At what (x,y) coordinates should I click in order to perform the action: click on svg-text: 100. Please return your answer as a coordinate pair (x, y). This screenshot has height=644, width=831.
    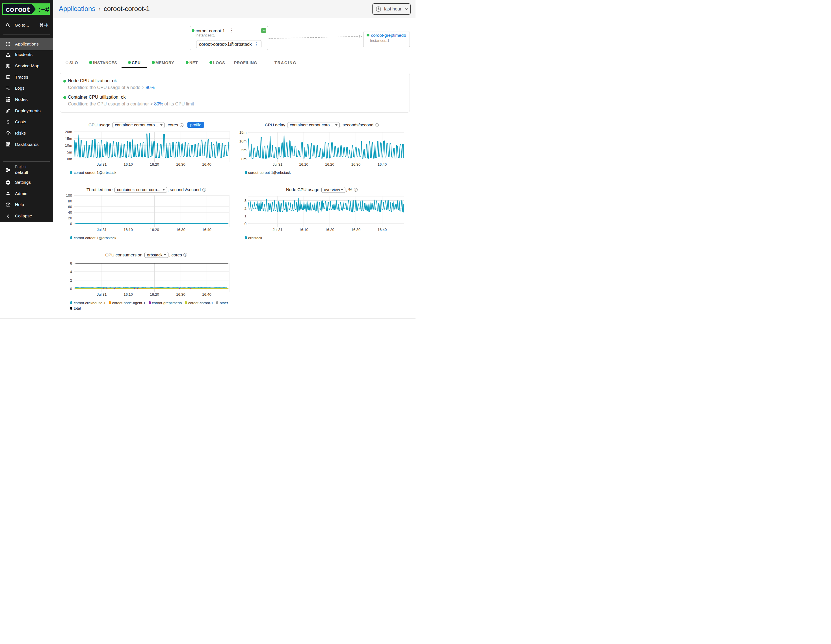
    Looking at the image, I should click on (69, 196).